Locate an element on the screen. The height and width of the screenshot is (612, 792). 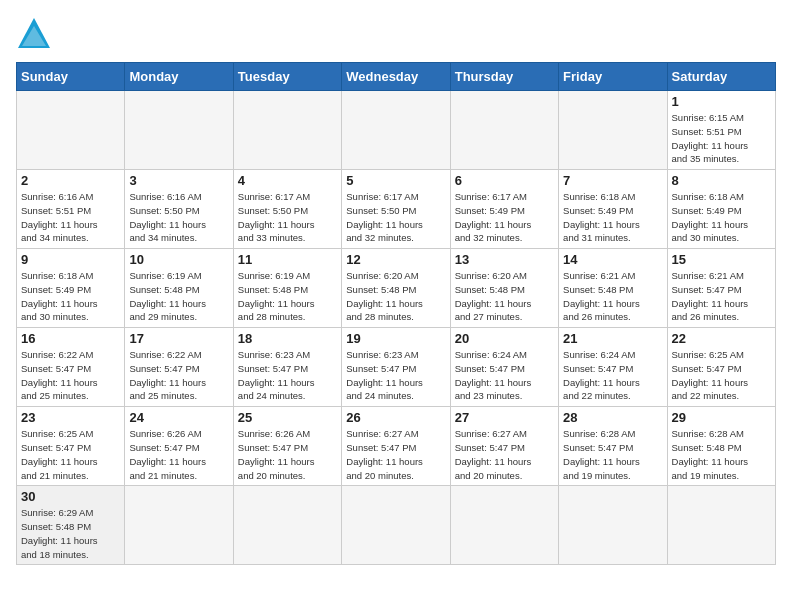
calendar-week-3: 9Sunrise: 6:18 AMSunset: 5:49 PMDaylight… is located at coordinates (396, 288).